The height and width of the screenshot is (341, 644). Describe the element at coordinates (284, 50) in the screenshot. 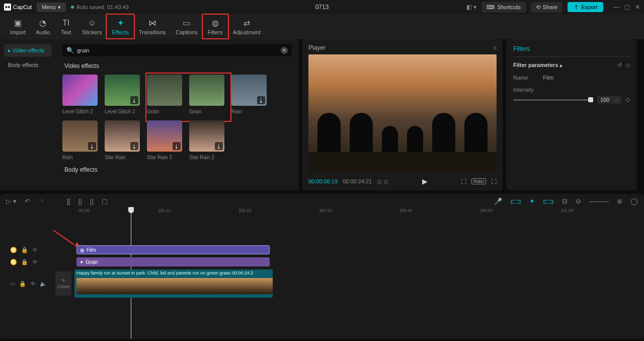

I see `clear-search-icon: ✕` at that location.